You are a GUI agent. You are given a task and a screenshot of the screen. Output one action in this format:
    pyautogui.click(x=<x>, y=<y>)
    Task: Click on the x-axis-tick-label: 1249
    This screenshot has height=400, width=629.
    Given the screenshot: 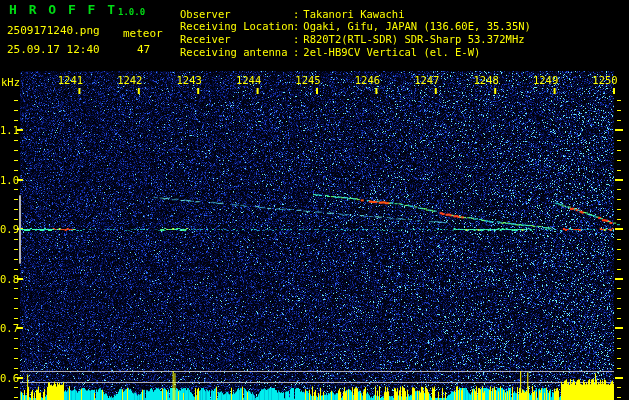 What is the action you would take?
    pyautogui.click(x=546, y=80)
    